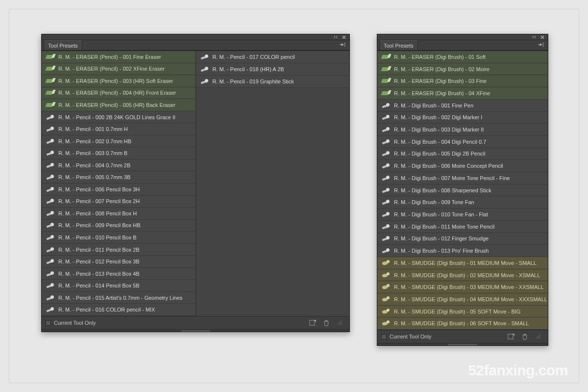 This screenshot has height=392, width=588. Describe the element at coordinates (463, 239) in the screenshot. I see `preset-item: R. M. - Digi Brush - 012 Finger Smudge` at that location.